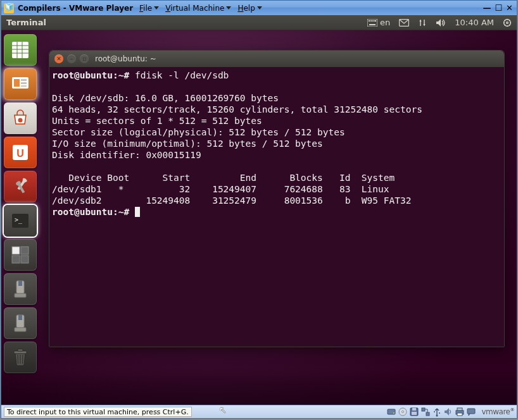 Image resolution: width=518 pixels, height=420 pixels. Describe the element at coordinates (59, 59) in the screenshot. I see `terminal-close-button: ✕` at that location.